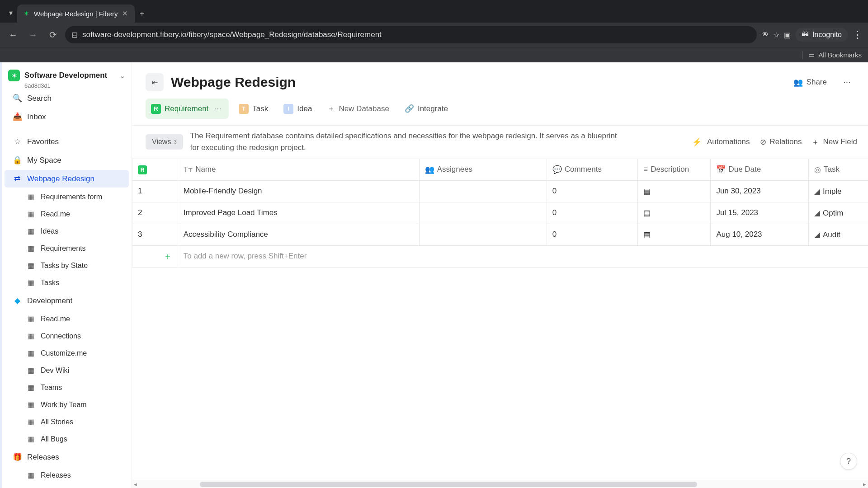  What do you see at coordinates (500, 213) in the screenshot?
I see `table-row: 2Improved Page Load Times0▤Jul 15, 2023◢…` at bounding box center [500, 213].